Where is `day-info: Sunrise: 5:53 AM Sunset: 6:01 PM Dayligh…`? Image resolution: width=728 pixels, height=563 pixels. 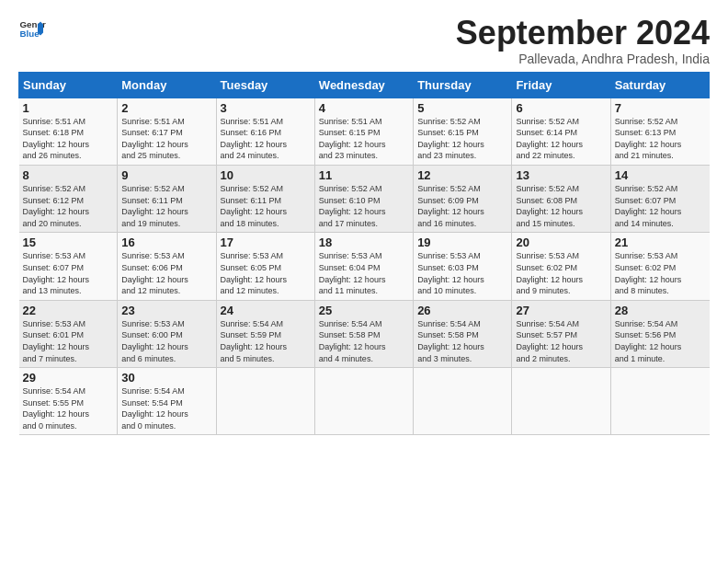 day-info: Sunrise: 5:53 AM Sunset: 6:01 PM Dayligh… is located at coordinates (68, 341).